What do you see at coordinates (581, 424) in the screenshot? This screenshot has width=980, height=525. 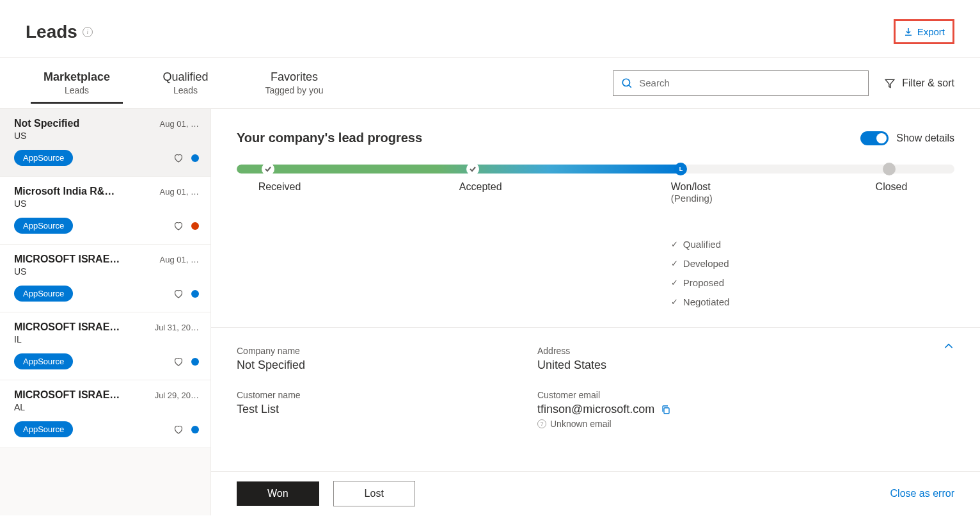 I see `email-note: Unknown email` at bounding box center [581, 424].